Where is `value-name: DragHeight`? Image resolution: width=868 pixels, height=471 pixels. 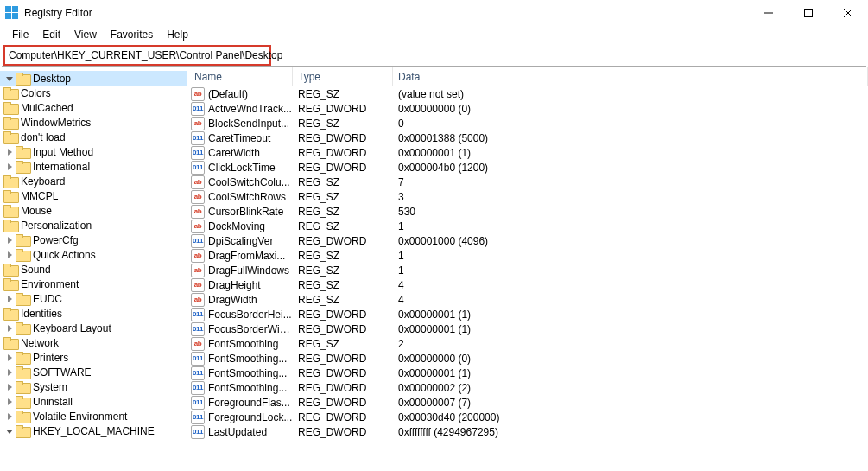 value-name: DragHeight is located at coordinates (250, 285).